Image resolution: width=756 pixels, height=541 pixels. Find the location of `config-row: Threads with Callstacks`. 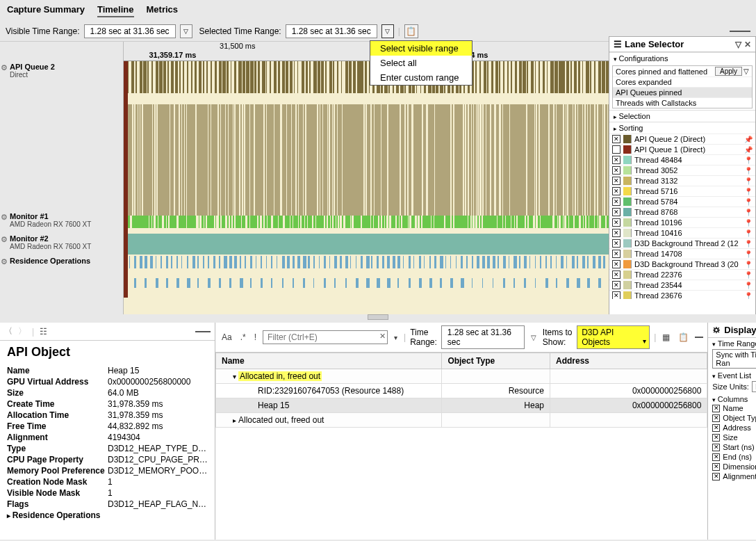

config-row: Threads with Callstacks is located at coordinates (682, 103).